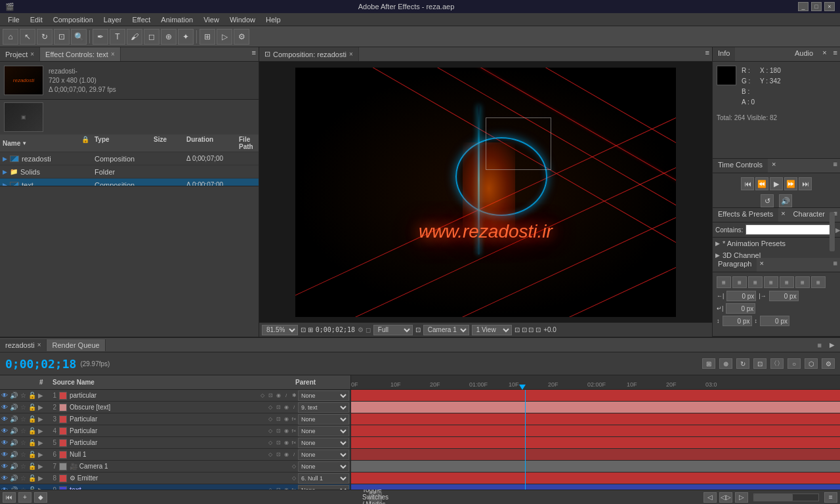 Image resolution: width=840 pixels, height=504 pixels. What do you see at coordinates (794, 364) in the screenshot?
I see `tl-comment-btn: ○` at bounding box center [794, 364].